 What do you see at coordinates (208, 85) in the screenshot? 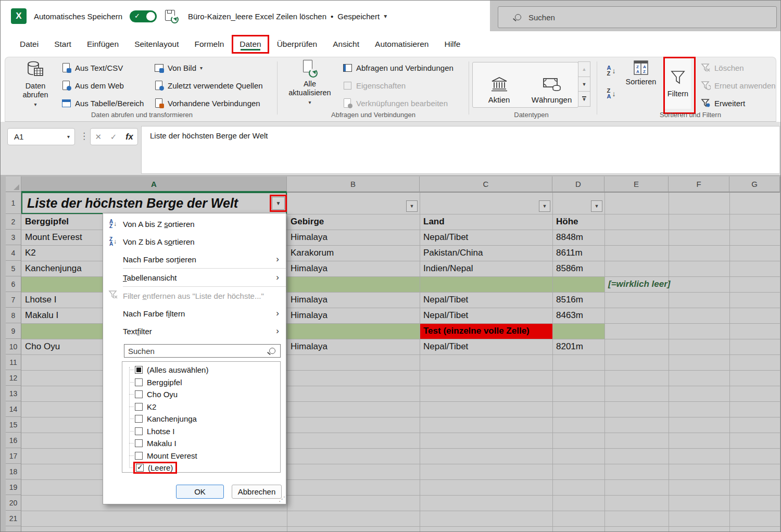
I see `recent-sources-button: Zuletzt verwendete Quellen` at bounding box center [208, 85].